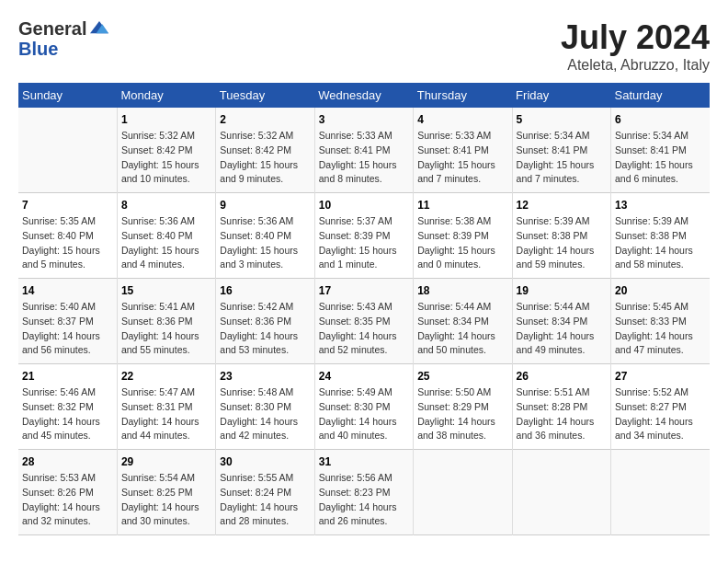 This screenshot has height=563, width=728. Describe the element at coordinates (463, 151) in the screenshot. I see `calendar-cell: 4Sunrise: 5:33 AM Sunset: 8:41 PM Daylig…` at that location.